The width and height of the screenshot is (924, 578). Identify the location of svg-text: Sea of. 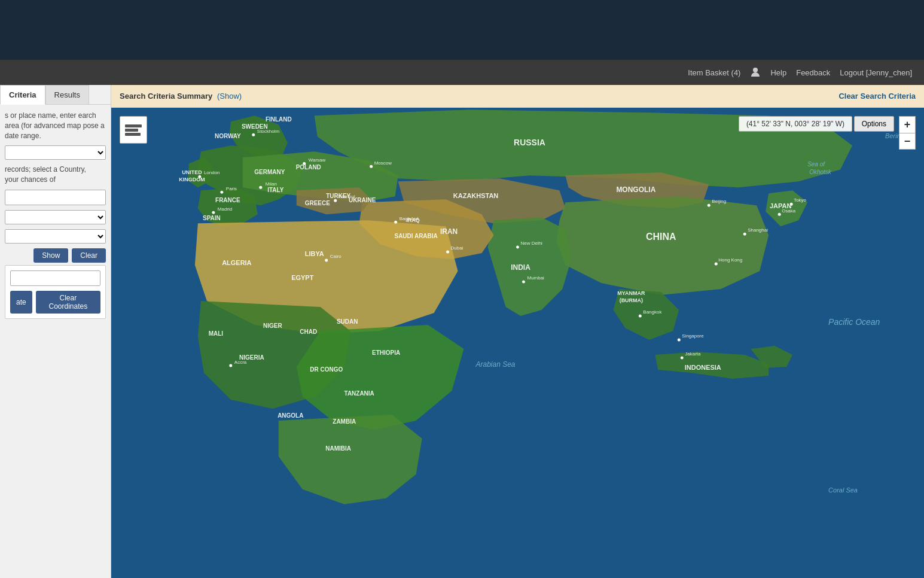
(816, 164).